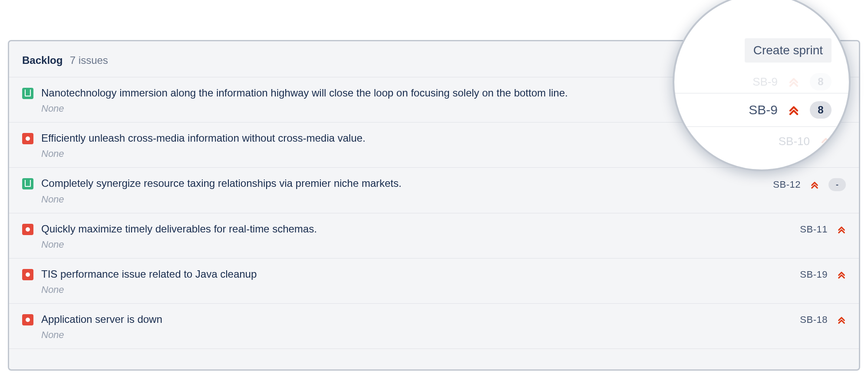 Image resolution: width=868 pixels, height=375 pixels. Describe the element at coordinates (149, 282) in the screenshot. I see `issue-text: TIS performance issue related to Java cl…` at that location.